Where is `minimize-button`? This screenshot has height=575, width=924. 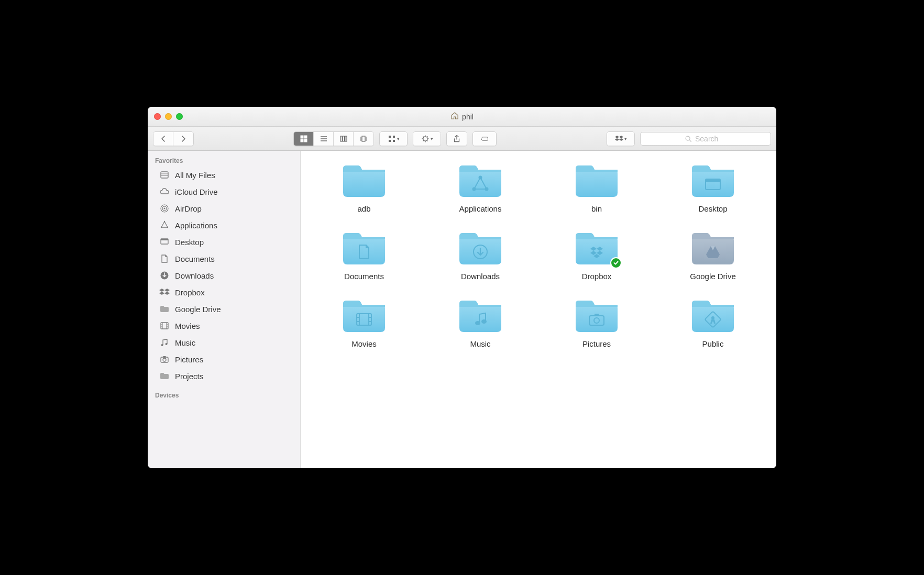 minimize-button is located at coordinates (169, 116).